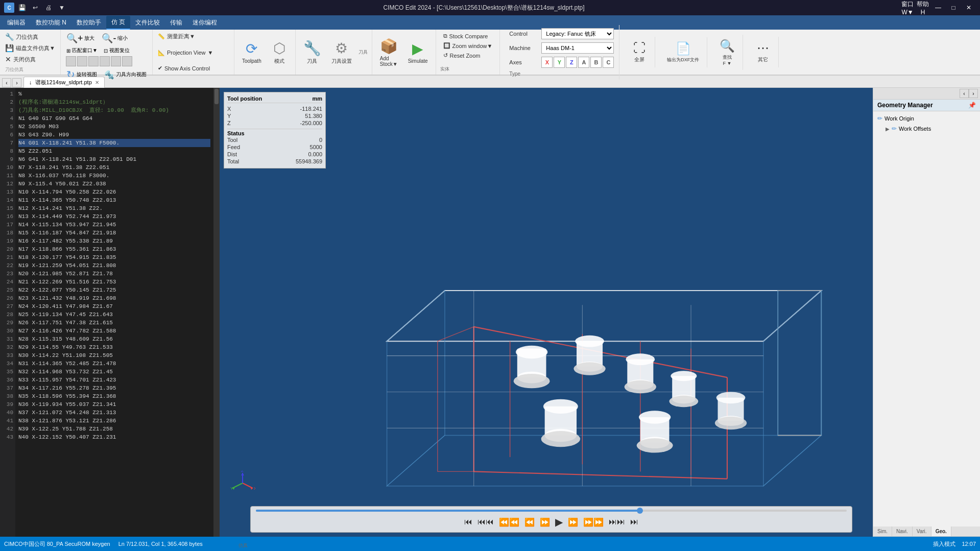 The height and width of the screenshot is (551, 980). What do you see at coordinates (114, 421) in the screenshot?
I see `code-line: N38 X-121.876 Y53.121 Z21.286` at bounding box center [114, 421].